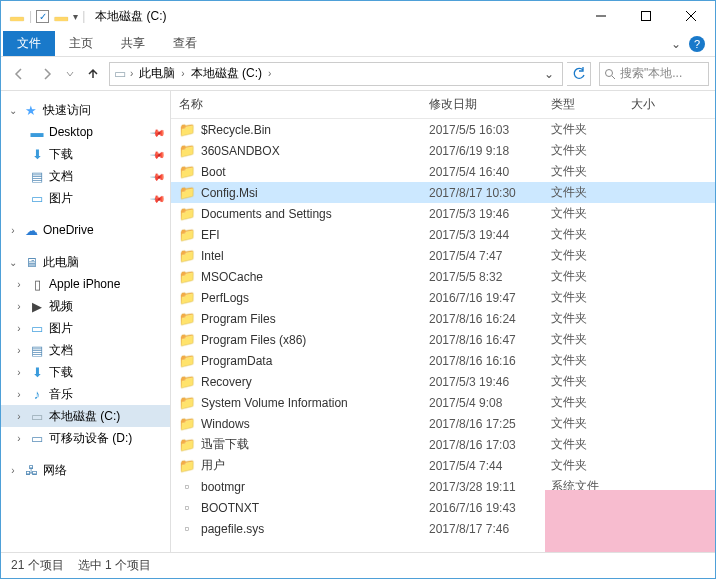 This screenshot has width=716, height=579. Describe the element at coordinates (254, 340) in the screenshot. I see `file-name: Program Files (x86)` at that location.